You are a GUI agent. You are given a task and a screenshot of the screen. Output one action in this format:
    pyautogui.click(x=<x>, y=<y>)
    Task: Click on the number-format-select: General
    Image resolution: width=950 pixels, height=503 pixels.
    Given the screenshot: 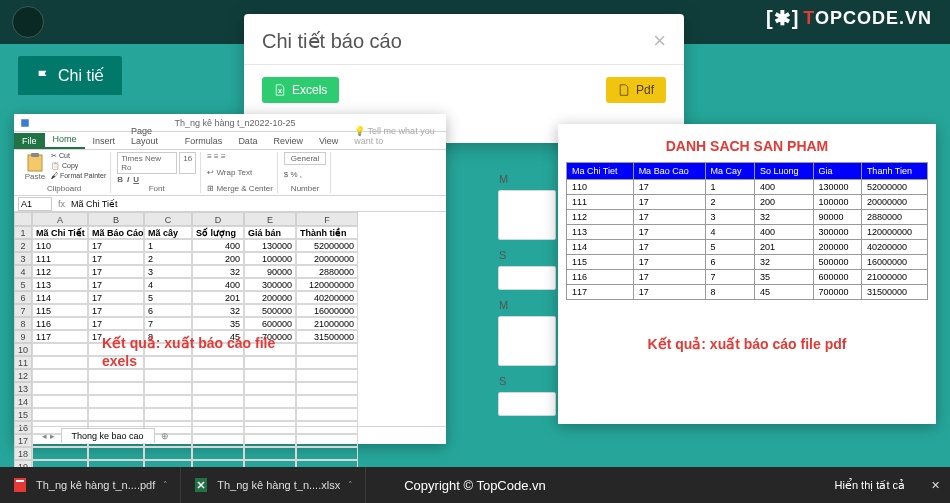 What is the action you would take?
    pyautogui.click(x=305, y=158)
    